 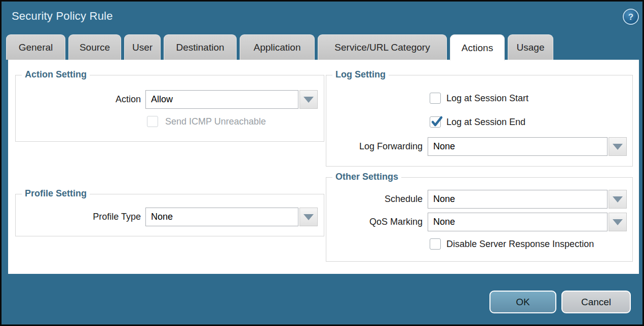 What do you see at coordinates (62, 16) in the screenshot?
I see `dialog-title: Security Policy Rule` at bounding box center [62, 16].